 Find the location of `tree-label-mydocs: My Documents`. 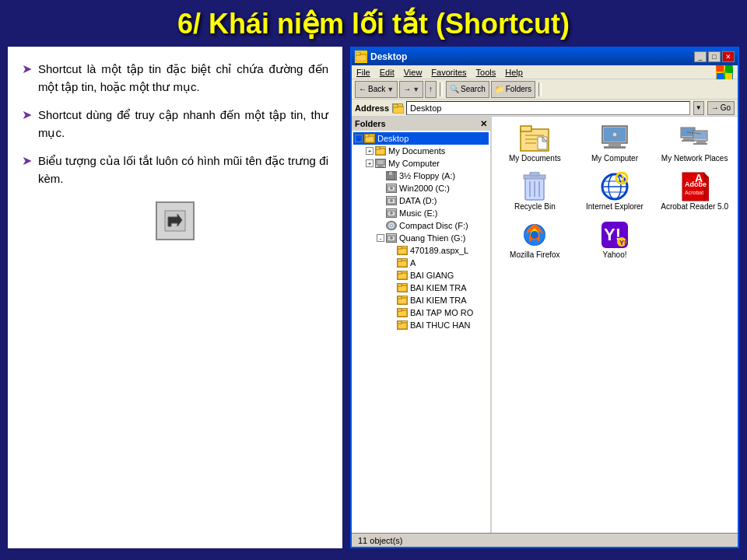

tree-label-mydocs: My Documents is located at coordinates (417, 151).